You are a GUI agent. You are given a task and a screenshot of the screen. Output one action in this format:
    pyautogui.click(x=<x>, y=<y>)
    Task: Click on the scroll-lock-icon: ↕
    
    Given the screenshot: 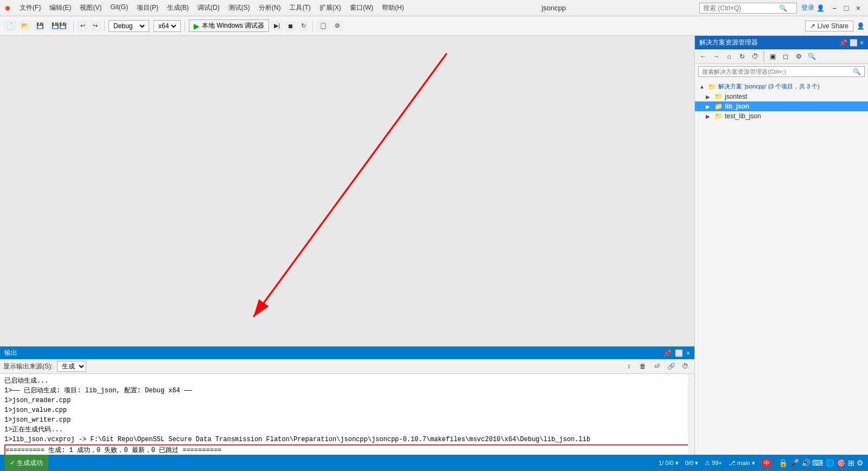 What is the action you would take?
    pyautogui.click(x=629, y=366)
    